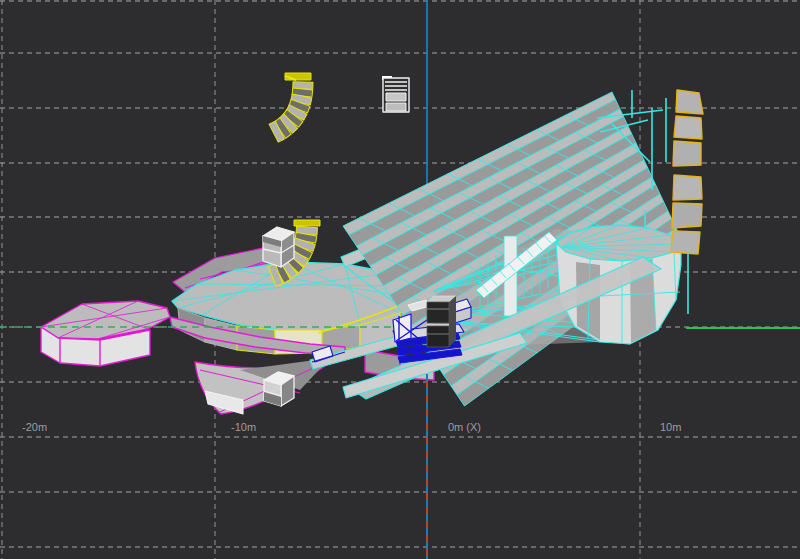 This screenshot has height=559, width=800. I want to click on stage-sub-stack, so click(278, 247).